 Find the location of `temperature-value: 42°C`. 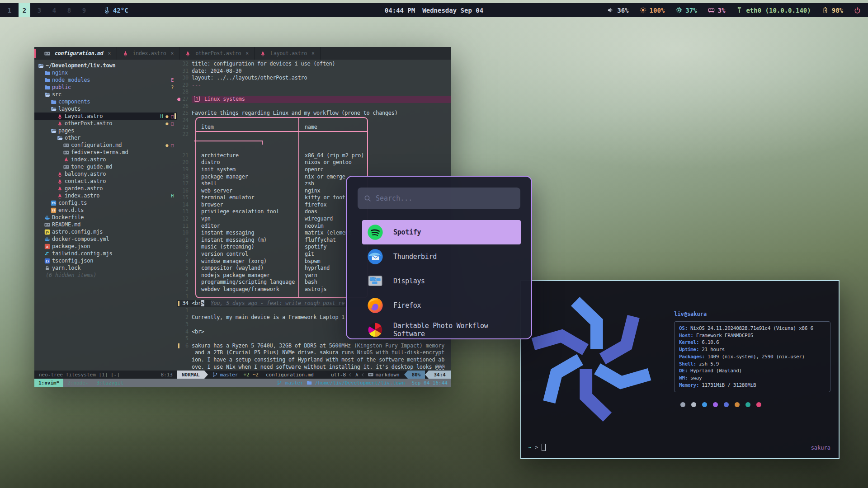

temperature-value: 42°C is located at coordinates (121, 10).